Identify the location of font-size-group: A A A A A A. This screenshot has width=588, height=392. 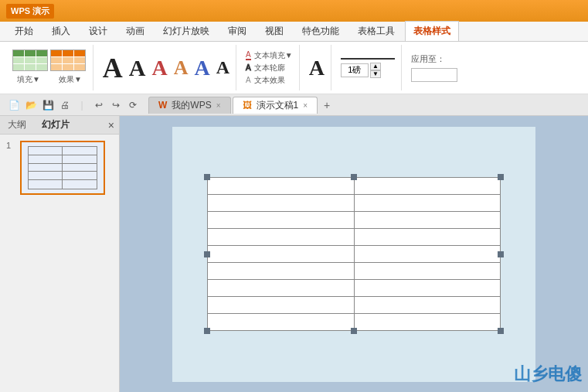
(167, 68).